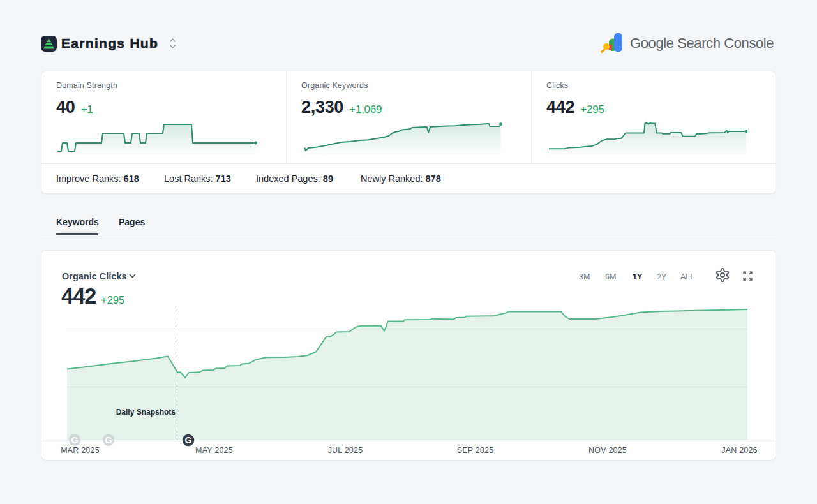 This screenshot has width=817, height=504. I want to click on svg-text: JAN 2026, so click(739, 450).